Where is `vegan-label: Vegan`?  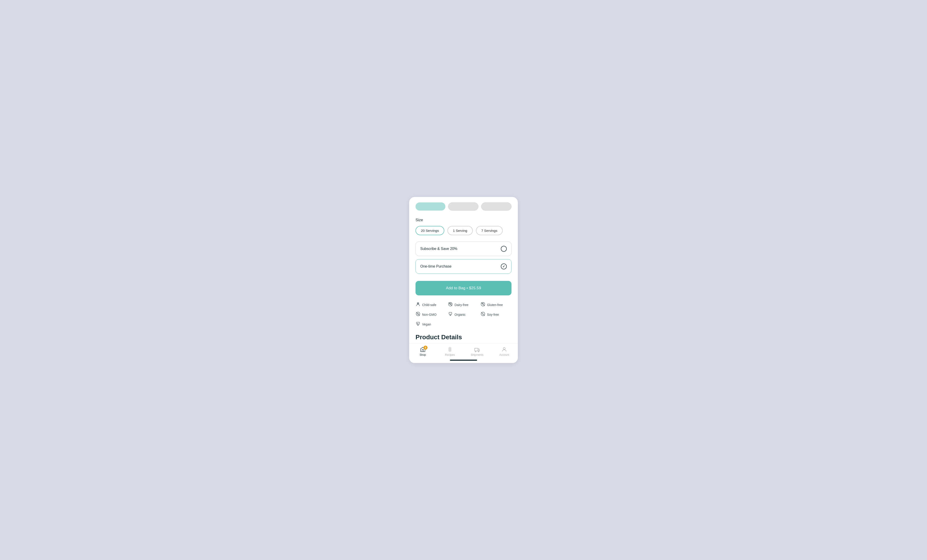
vegan-label: Vegan is located at coordinates (427, 324).